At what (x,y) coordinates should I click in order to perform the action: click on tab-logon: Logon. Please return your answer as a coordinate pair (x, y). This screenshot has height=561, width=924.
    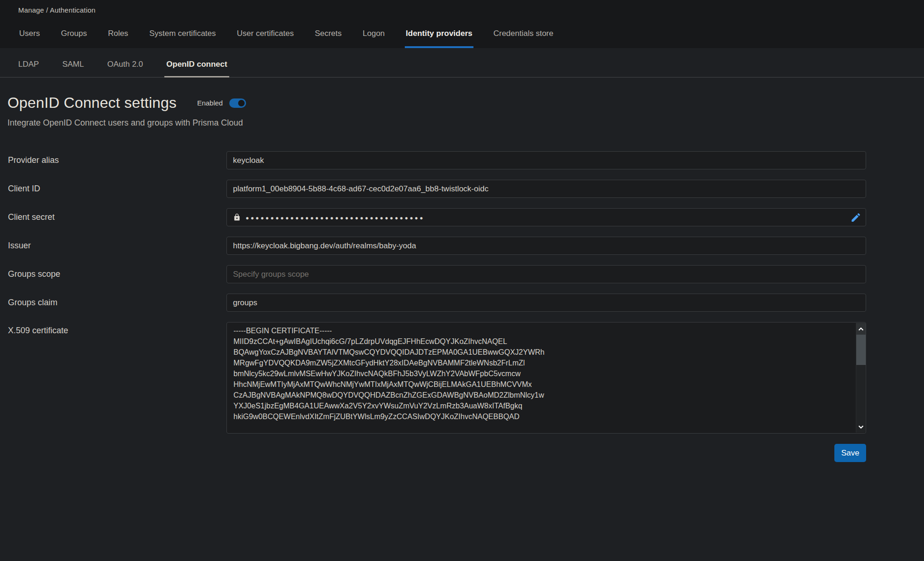
    Looking at the image, I should click on (374, 36).